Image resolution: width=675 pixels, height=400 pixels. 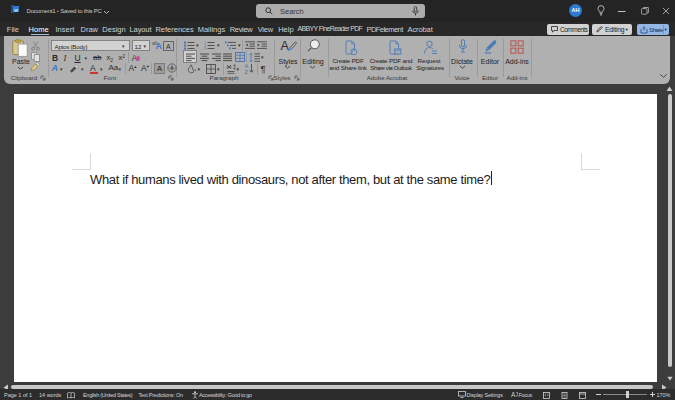 I want to click on svg-text: 3, so click(x=205, y=48).